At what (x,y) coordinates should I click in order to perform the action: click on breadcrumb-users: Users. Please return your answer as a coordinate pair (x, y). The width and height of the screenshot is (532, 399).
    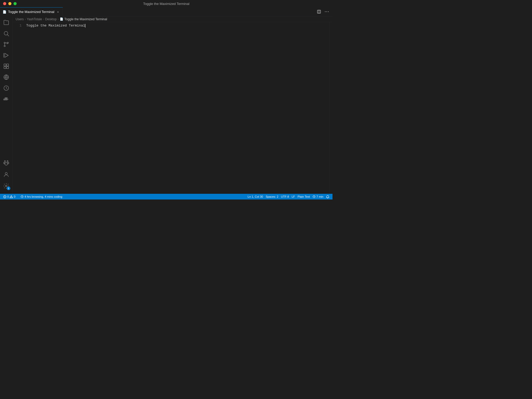
    Looking at the image, I should click on (20, 19).